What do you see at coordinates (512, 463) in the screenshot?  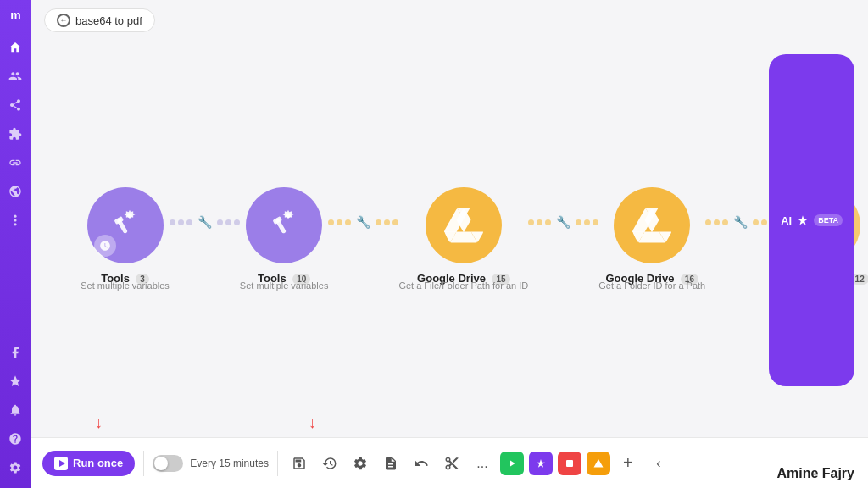 I see `action-btn-green` at bounding box center [512, 463].